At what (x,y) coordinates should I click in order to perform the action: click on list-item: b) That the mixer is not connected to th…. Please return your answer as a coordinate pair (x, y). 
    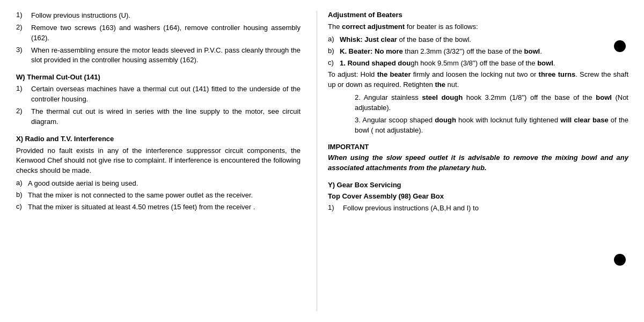
    Looking at the image, I should click on (158, 195).